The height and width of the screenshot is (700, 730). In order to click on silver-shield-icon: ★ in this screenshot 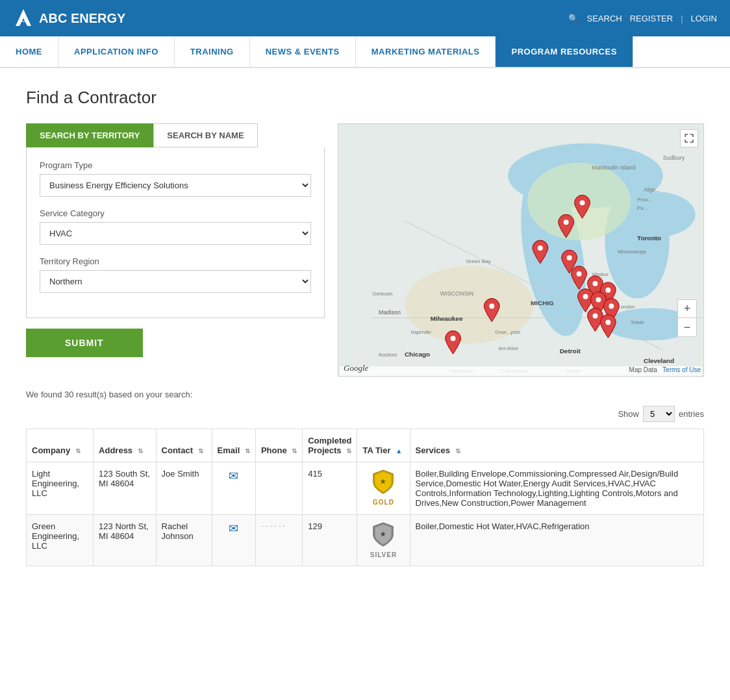, I will do `click(383, 534)`.